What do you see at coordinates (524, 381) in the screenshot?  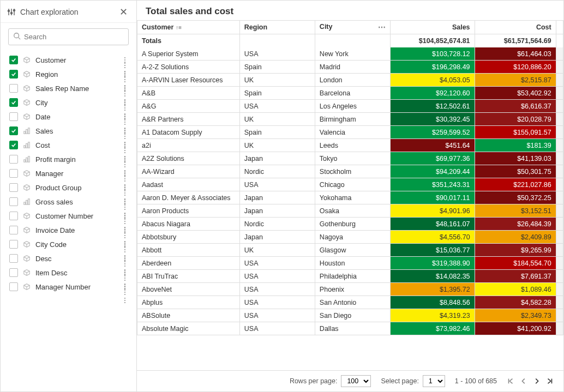 I see `prev-page-button` at bounding box center [524, 381].